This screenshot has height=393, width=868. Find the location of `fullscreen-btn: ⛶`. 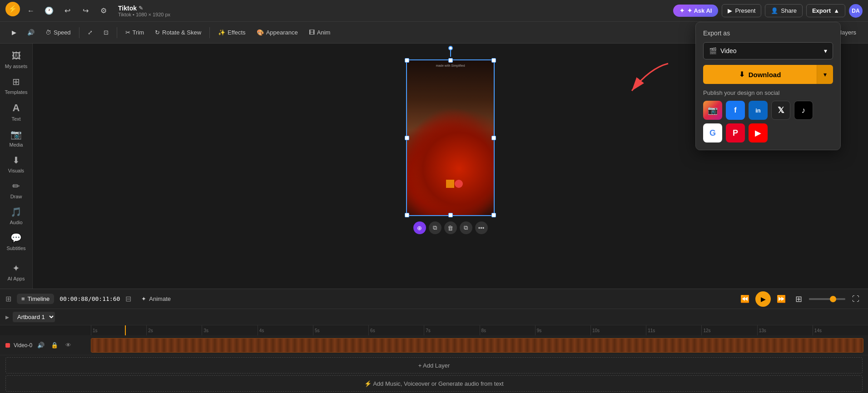

fullscreen-btn: ⛶ is located at coordinates (856, 299).